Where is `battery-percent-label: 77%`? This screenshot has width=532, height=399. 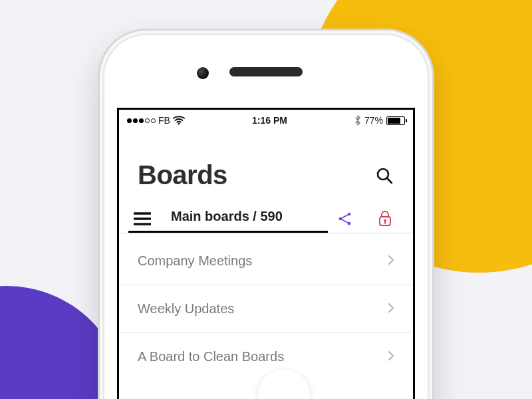
battery-percent-label: 77% is located at coordinates (374, 120).